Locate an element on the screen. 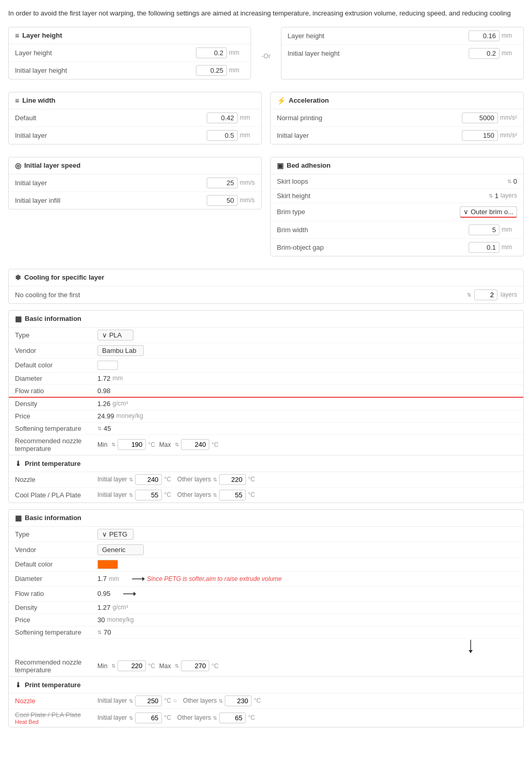 The image size is (532, 777). pla-vendor-value: Bambu Lab is located at coordinates (121, 351).